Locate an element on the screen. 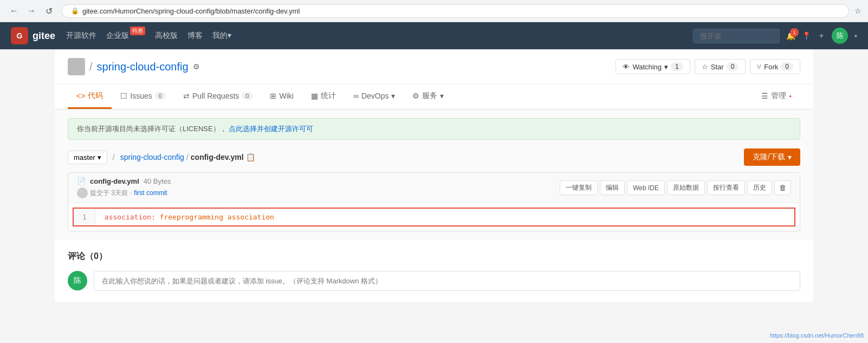 The image size is (868, 343). fork-count: 0 is located at coordinates (787, 67).